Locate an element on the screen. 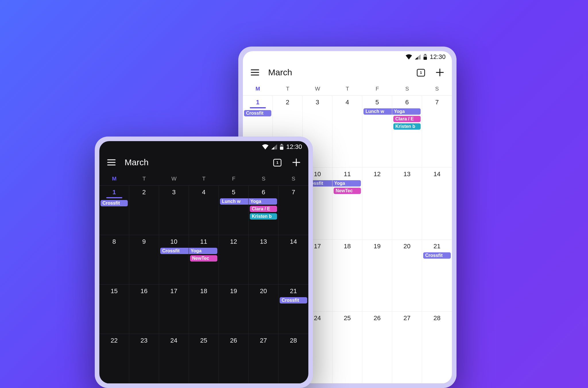 This screenshot has width=588, height=388. day-number: 18 is located at coordinates (347, 246).